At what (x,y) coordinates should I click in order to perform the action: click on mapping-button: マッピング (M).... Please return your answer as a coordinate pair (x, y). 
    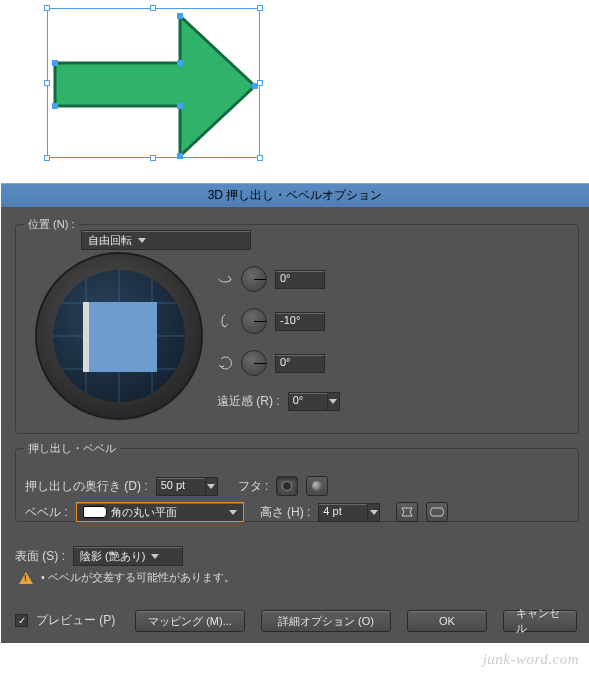
    Looking at the image, I should click on (190, 621).